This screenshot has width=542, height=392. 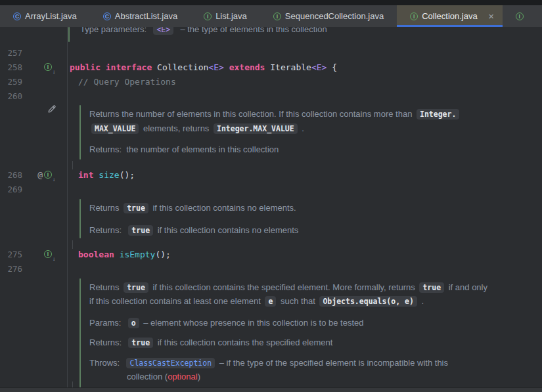 What do you see at coordinates (11, 269) in the screenshot?
I see `line-number: 276` at bounding box center [11, 269].